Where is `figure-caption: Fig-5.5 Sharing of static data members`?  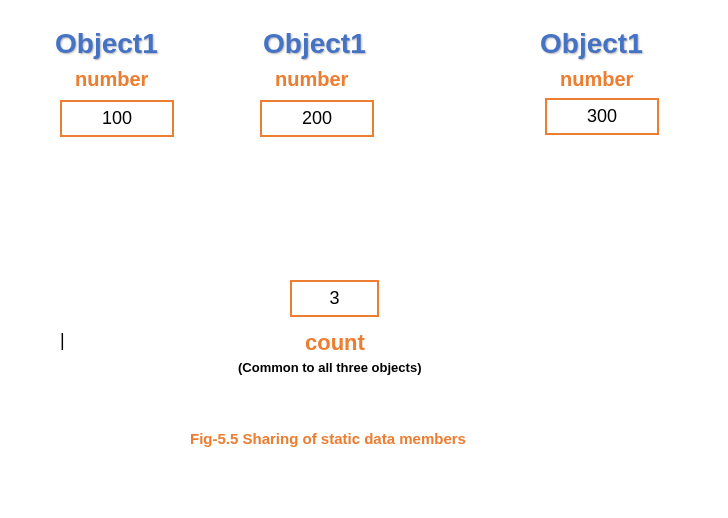
figure-caption: Fig-5.5 Sharing of static data members is located at coordinates (328, 438).